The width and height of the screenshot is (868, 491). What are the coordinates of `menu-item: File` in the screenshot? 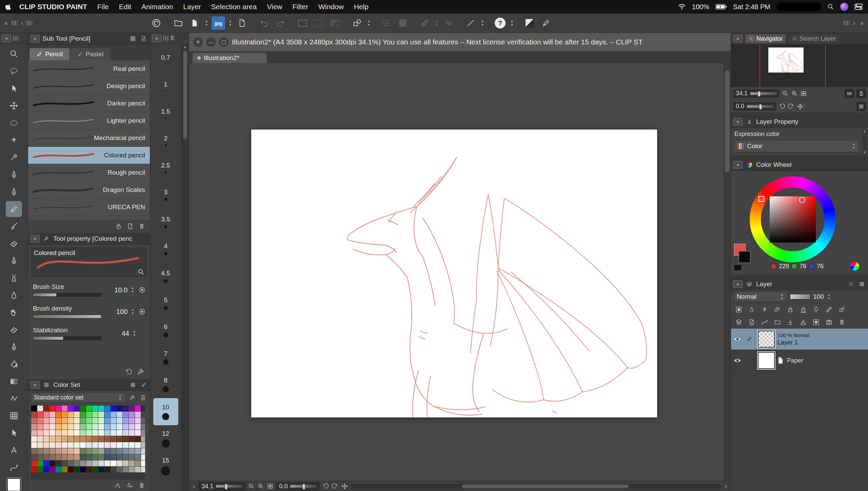 It's located at (103, 7).